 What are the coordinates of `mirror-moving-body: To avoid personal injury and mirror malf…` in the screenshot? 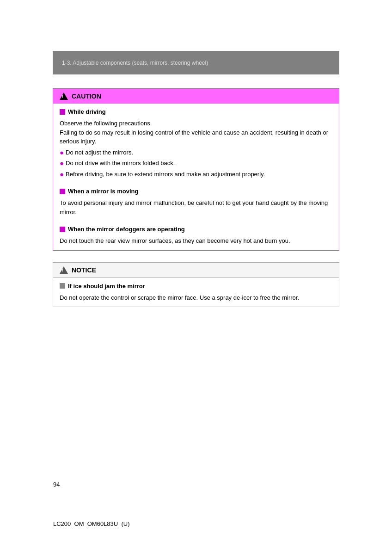 It's located at (196, 209).